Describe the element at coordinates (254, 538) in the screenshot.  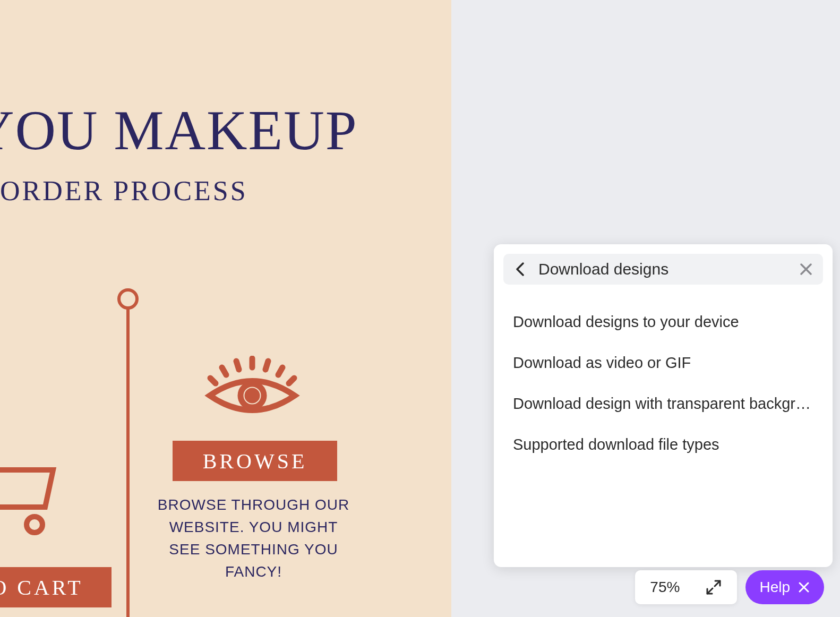
I see `browse-description: BROWSE THROUGH OUR WEBSITE. YOU MIGHT SE…` at that location.